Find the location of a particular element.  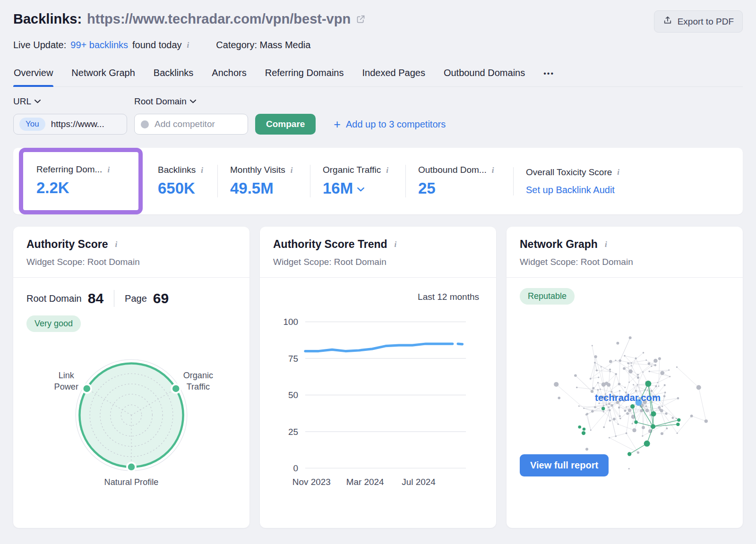

network-scope: Widget Scope: Root Domain is located at coordinates (625, 262).